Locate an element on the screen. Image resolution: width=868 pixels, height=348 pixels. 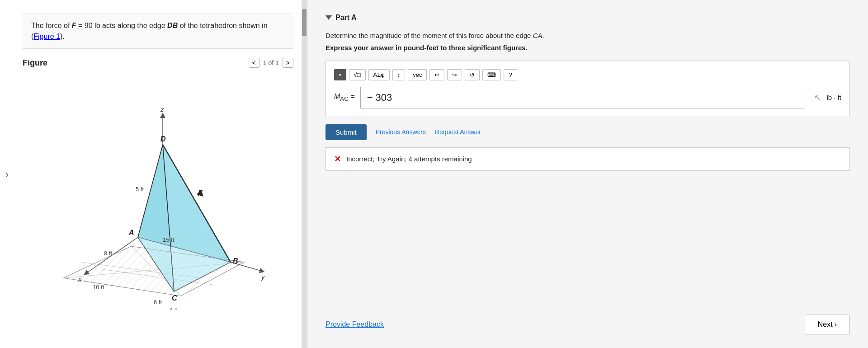
keyboard-icon: ⌨ is located at coordinates (492, 75).